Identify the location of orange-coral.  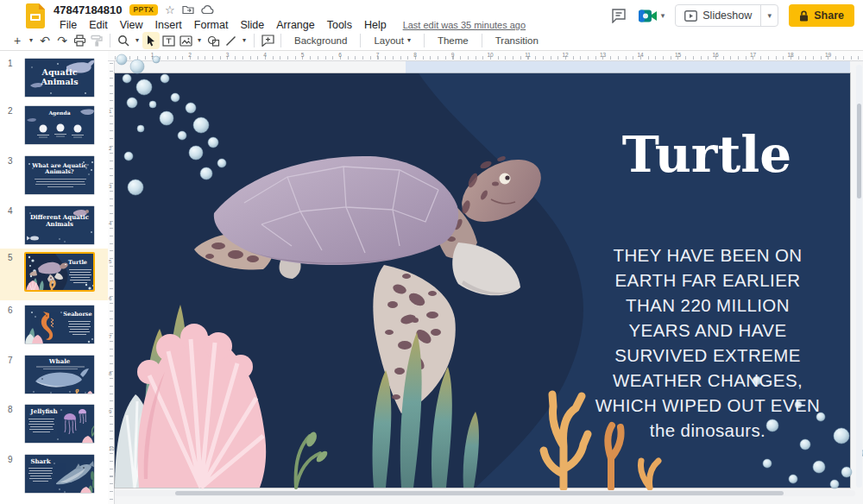
(566, 441).